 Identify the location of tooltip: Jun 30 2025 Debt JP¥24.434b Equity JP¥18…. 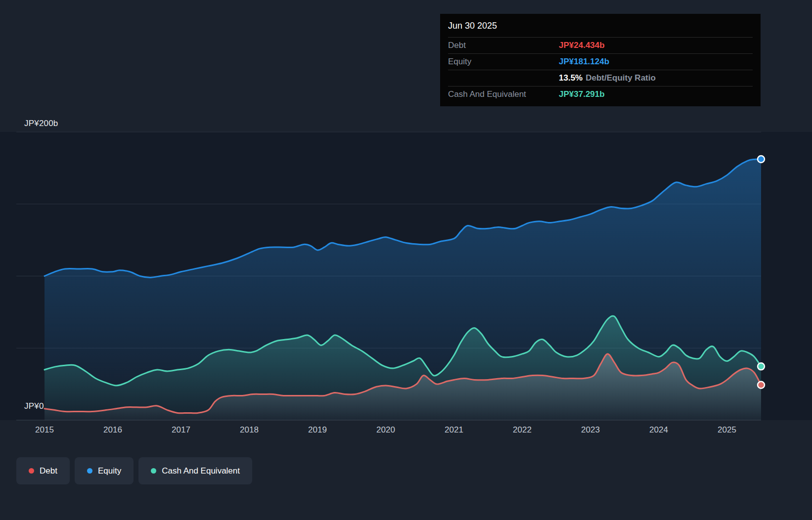
(600, 60).